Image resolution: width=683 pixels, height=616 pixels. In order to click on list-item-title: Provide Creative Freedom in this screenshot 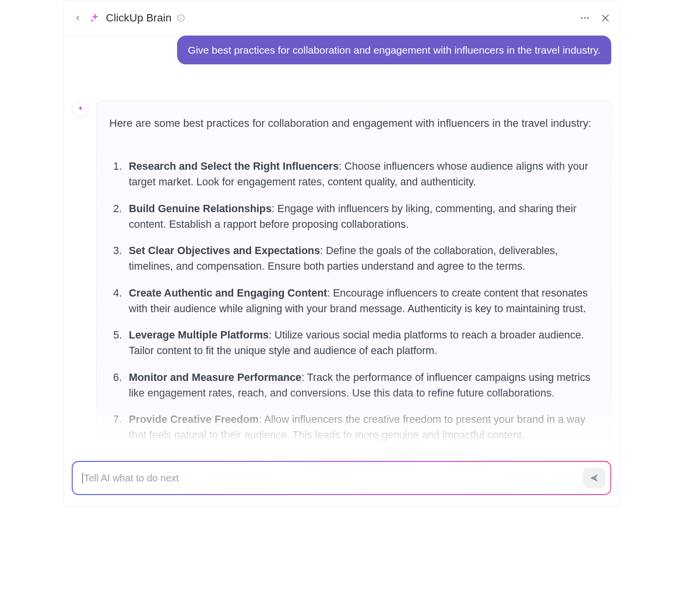, I will do `click(194, 419)`.